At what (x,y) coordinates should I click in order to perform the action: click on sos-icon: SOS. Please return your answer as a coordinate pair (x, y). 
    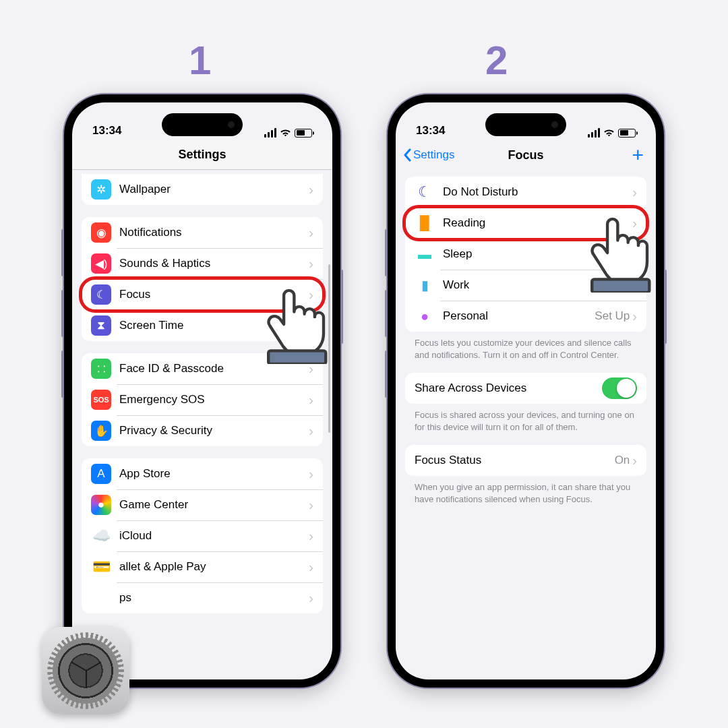
    Looking at the image, I should click on (101, 400).